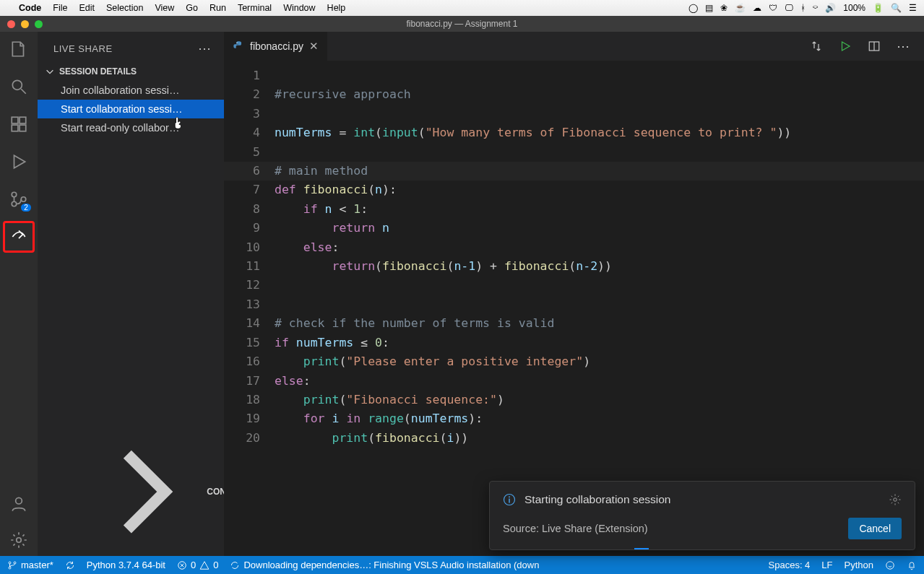 The width and height of the screenshot is (924, 574). I want to click on status-display-icon: 🖵, so click(789, 8).